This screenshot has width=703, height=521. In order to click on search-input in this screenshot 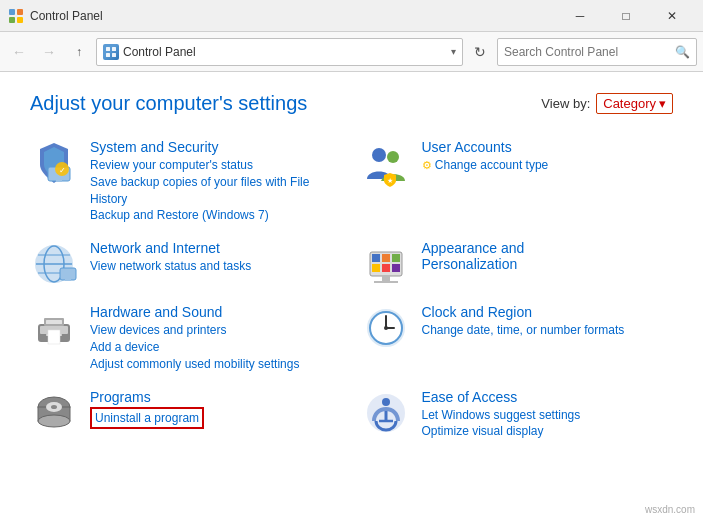, I will do `click(588, 52)`.